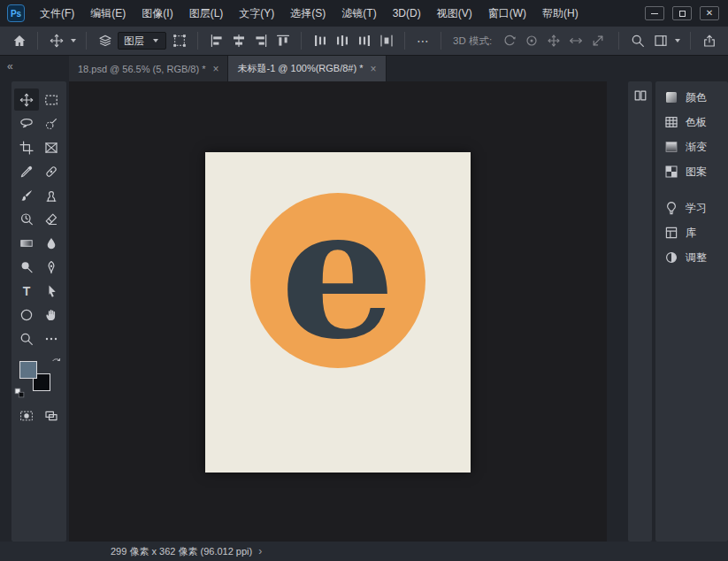 Image resolution: width=728 pixels, height=561 pixels. What do you see at coordinates (300, 69) in the screenshot?
I see `tab-label: 未标题-1 @ 100%(RGB/8#) *` at bounding box center [300, 69].